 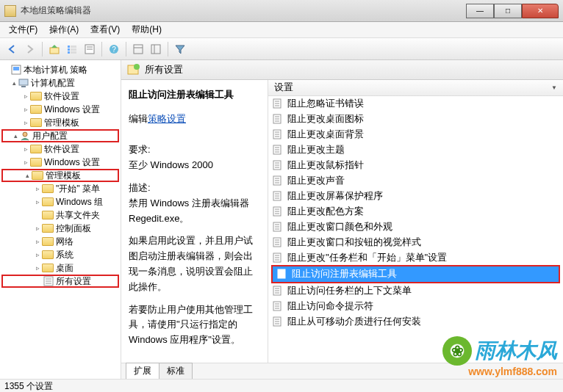 What do you see at coordinates (78, 189) in the screenshot?
I see `tree-start-menu: "开始" 菜单` at bounding box center [78, 189].